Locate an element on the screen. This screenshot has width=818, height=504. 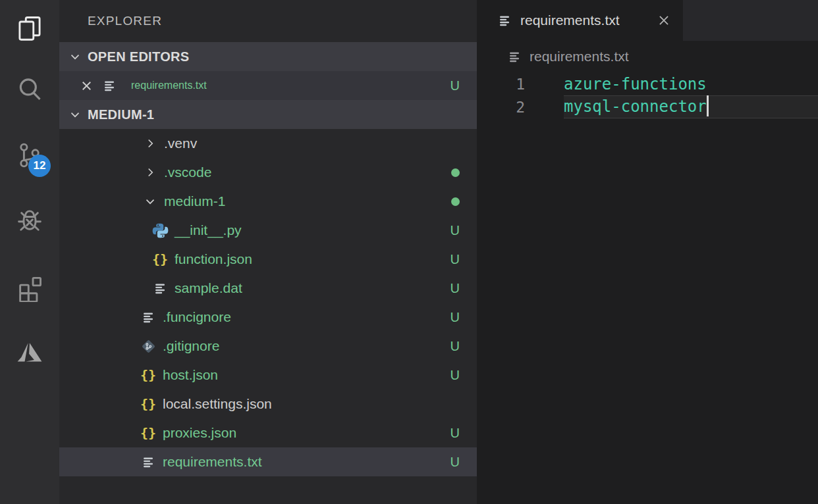
tree-item-local.settings.json: {}local.settings.json is located at coordinates (268, 404).